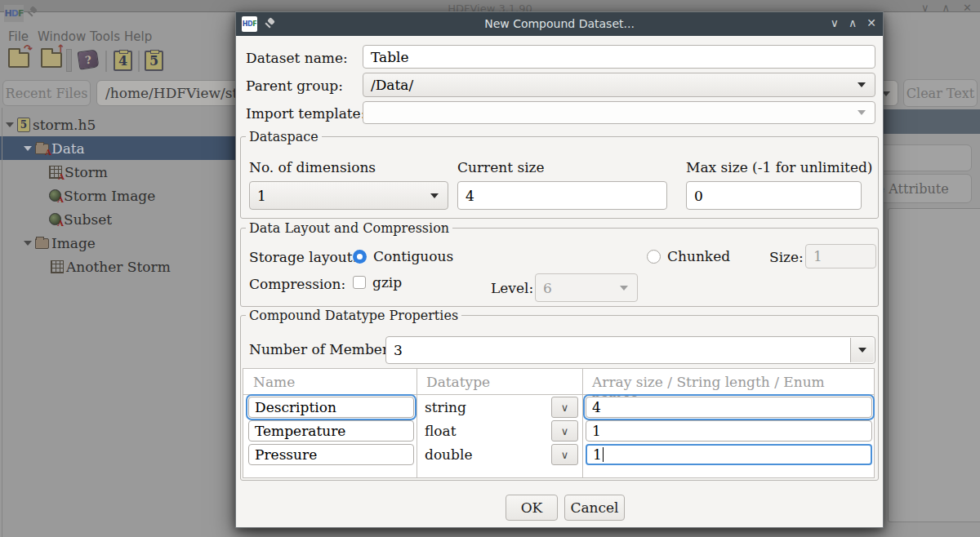  Describe the element at coordinates (390, 57) in the screenshot. I see `dataset-name-value: Table` at that location.